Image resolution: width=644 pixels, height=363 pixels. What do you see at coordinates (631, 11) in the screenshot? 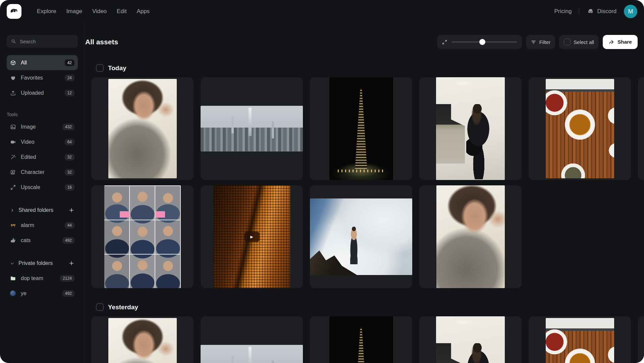
I see `user-avatar: M` at bounding box center [631, 11].